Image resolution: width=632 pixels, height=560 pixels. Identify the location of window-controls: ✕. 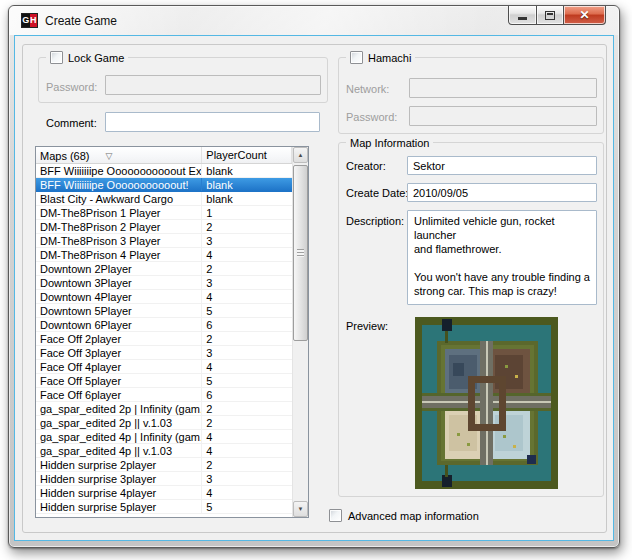
(558, 16).